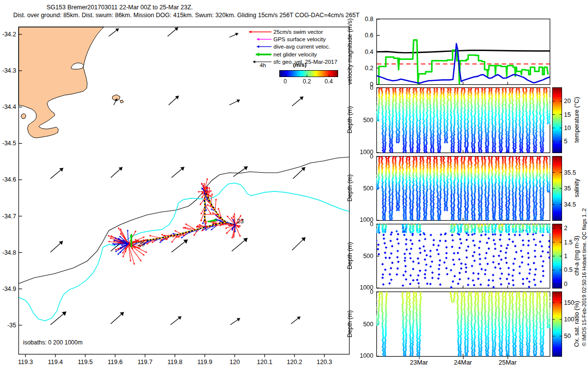 This screenshot has height=368, width=588. Describe the element at coordinates (302, 47) in the screenshot. I see `legend-item-label: dive-avg current veloc.` at that location.